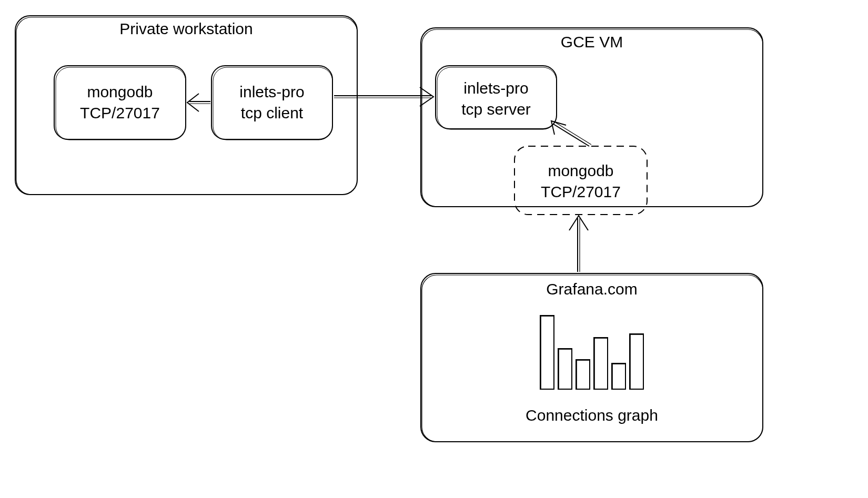 This screenshot has width=868, height=498. What do you see at coordinates (579, 244) in the screenshot?
I see `arrow-grafana-to-remote` at bounding box center [579, 244].